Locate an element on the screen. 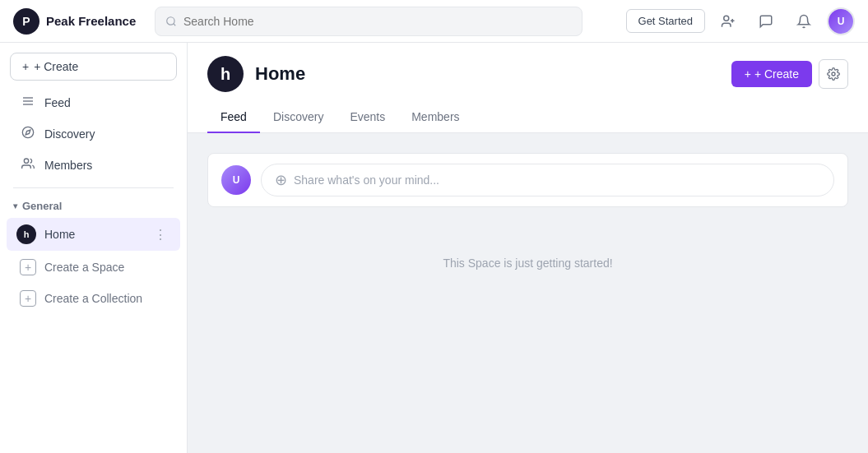 This screenshot has height=453, width=868. chat-button is located at coordinates (766, 21).